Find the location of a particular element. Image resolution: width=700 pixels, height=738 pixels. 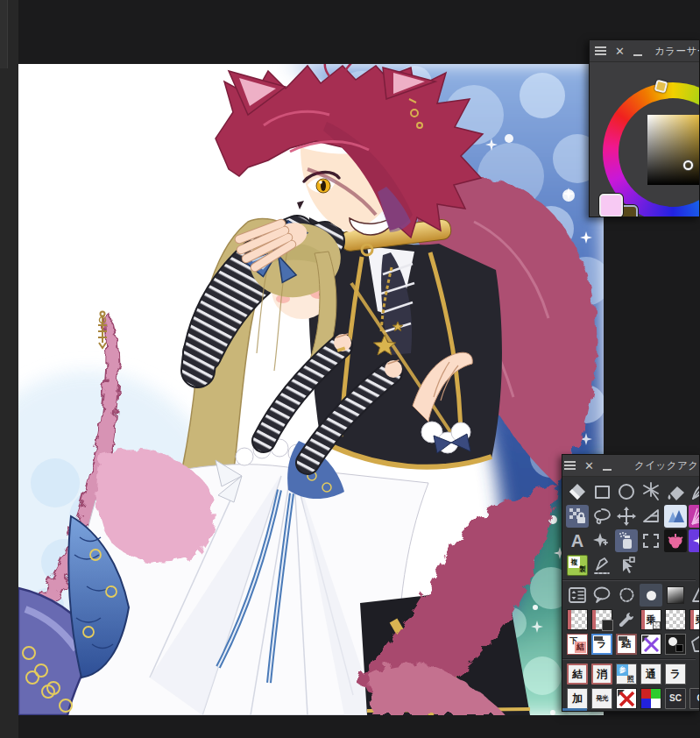

reference-icon: 参 照 is located at coordinates (626, 674).